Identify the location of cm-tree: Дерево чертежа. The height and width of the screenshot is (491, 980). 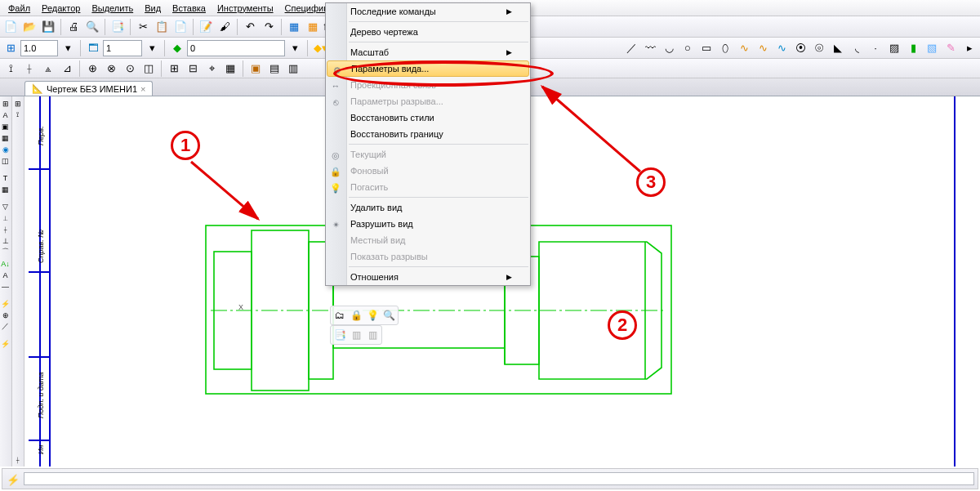
(428, 32).